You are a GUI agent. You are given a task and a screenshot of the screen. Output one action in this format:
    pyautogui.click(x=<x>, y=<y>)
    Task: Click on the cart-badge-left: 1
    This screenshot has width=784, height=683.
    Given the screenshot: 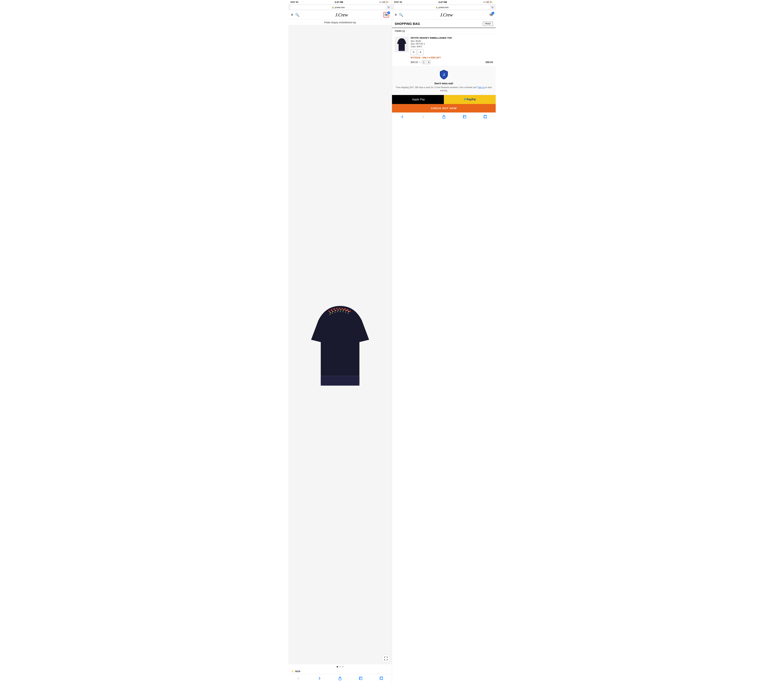 What is the action you would take?
    pyautogui.click(x=389, y=13)
    